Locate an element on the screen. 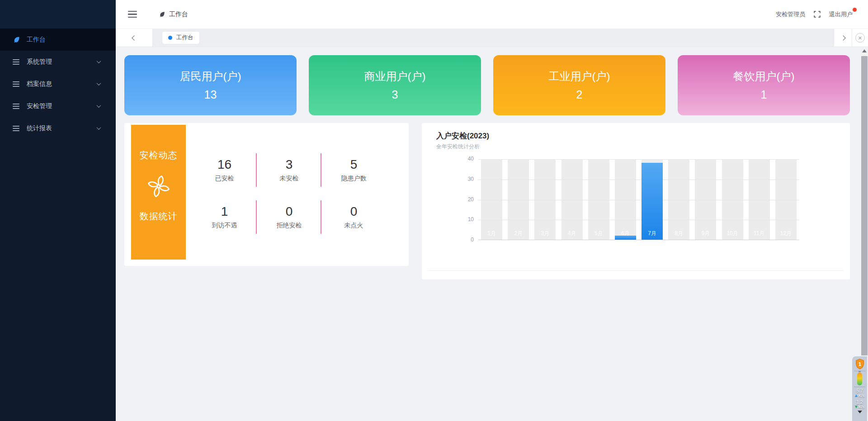 The height and width of the screenshot is (421, 868). x-axis-label: 4月 is located at coordinates (572, 233).